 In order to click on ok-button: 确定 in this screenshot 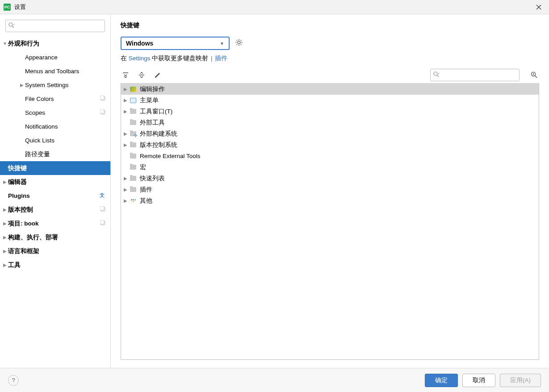, I will do `click(441, 380)`.